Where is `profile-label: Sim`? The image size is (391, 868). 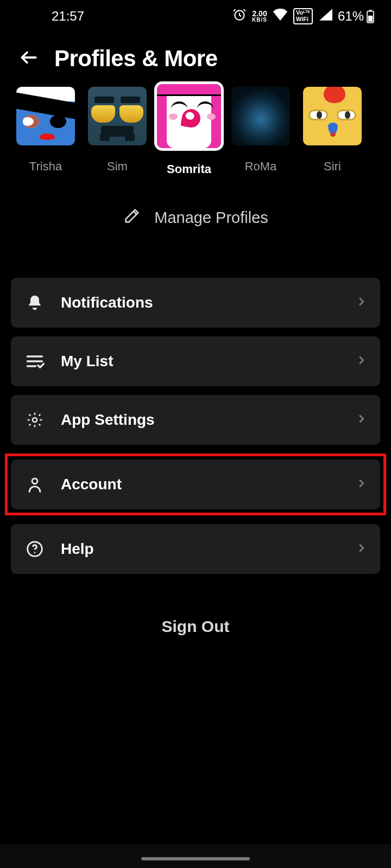 profile-label: Sim is located at coordinates (117, 167).